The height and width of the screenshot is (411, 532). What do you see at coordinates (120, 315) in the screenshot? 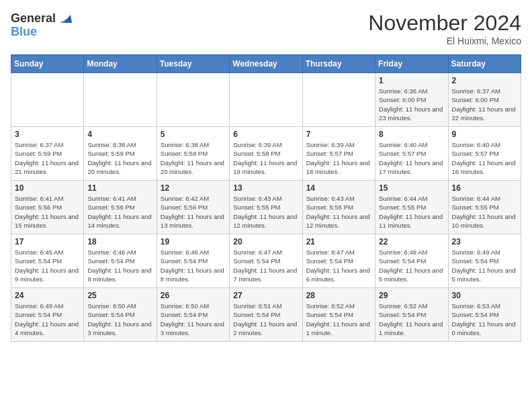
I see `day-cell-4-1: 25Sunrise: 6:50 AM Sunset: 5:54 PM Dayli…` at bounding box center [120, 315].